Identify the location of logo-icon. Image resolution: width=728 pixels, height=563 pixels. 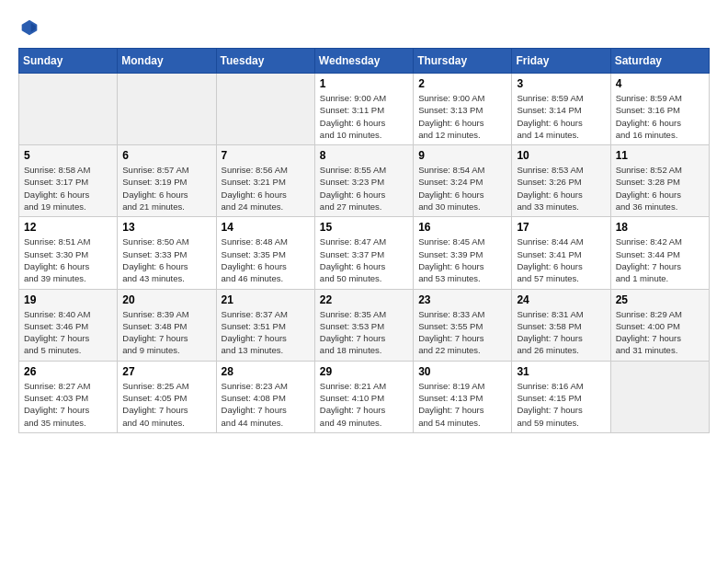
(29, 28).